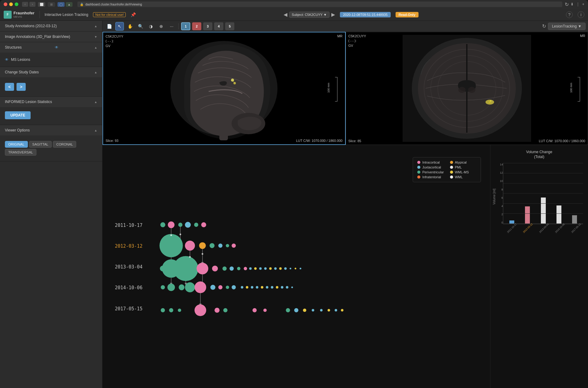 The image size is (588, 388). I want to click on close-button, so click(6, 4).